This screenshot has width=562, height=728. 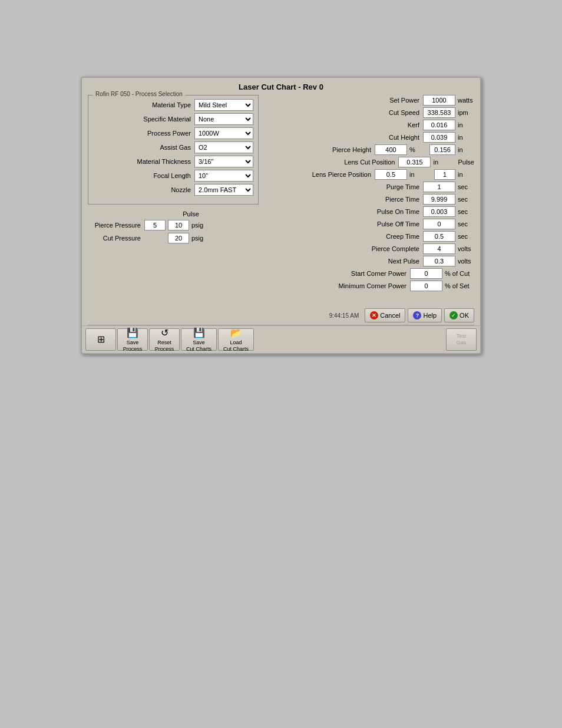 What do you see at coordinates (224, 176) in the screenshot?
I see `focal-length-select: 10" 7.5" 15"` at bounding box center [224, 176].